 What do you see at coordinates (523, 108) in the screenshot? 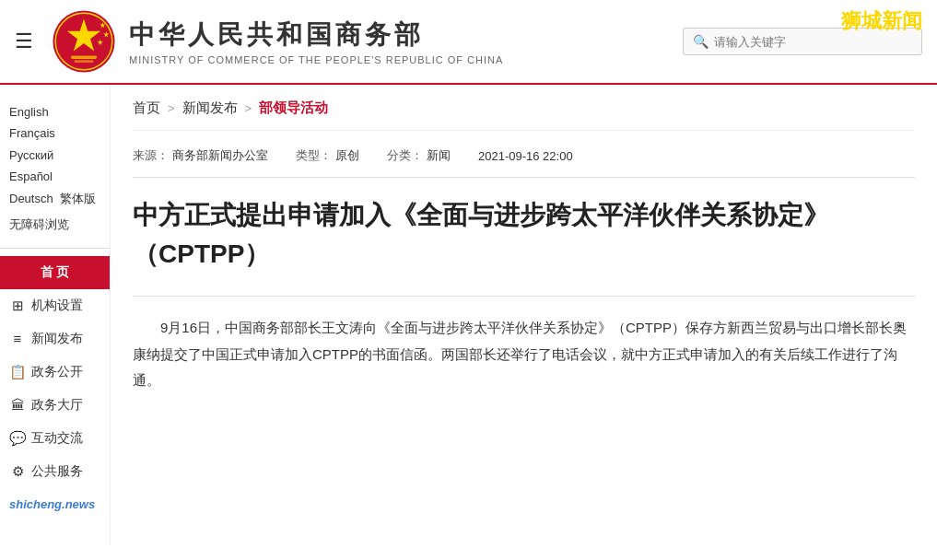
I see `breadcrumb: 首页 > 新闻发布 > 部领导活动` at bounding box center [523, 108].